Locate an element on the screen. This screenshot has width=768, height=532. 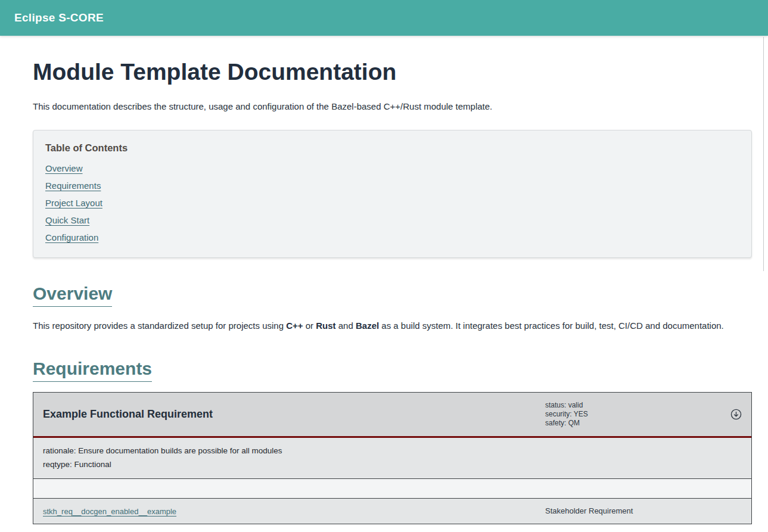
text-segment: as a build system. It integrates best pr… is located at coordinates (552, 325).